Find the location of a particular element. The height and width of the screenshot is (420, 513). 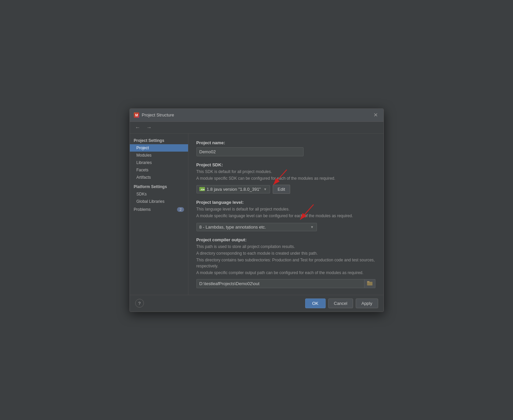

sdk-dropdown-inner: JDK 1.8 java version "1.8.0_391" is located at coordinates (230, 189).